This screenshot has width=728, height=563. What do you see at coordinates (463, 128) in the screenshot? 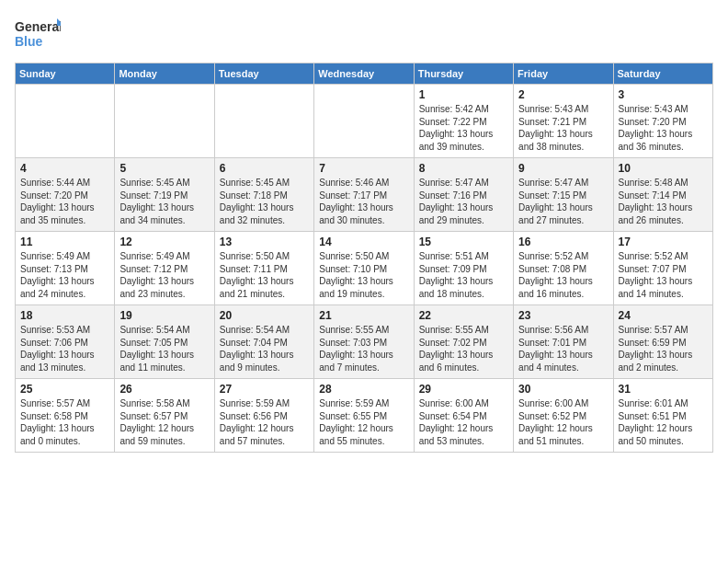
I see `day-info: Sunrise: 5:42 AM Sunset: 7:22 PM Dayligh…` at bounding box center [463, 128].